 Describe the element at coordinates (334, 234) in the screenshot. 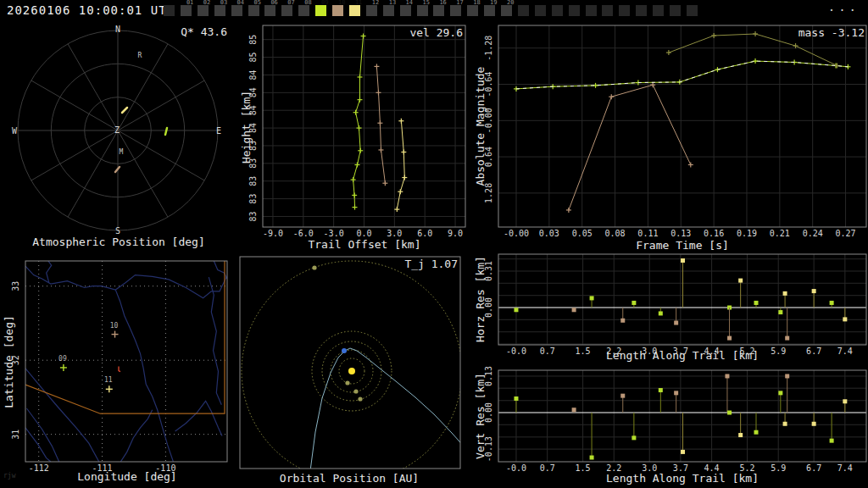

I see `x-tick-label: -3.0` at that location.